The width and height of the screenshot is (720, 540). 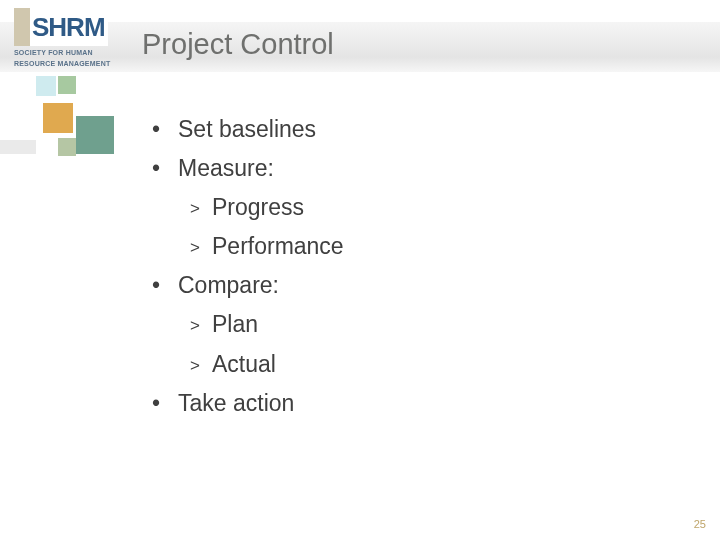 I want to click on bullet-item: Compare:, so click(x=402, y=286).